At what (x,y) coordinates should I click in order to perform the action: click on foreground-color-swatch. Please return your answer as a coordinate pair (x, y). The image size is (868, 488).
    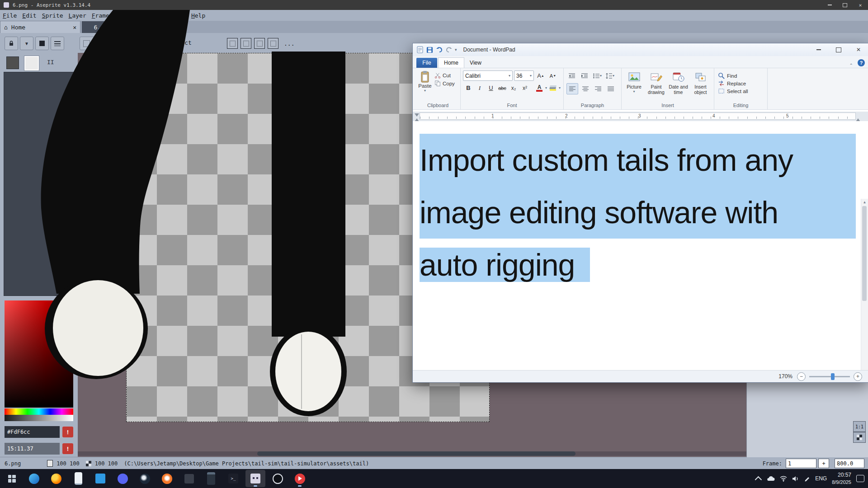
    Looking at the image, I should click on (13, 63).